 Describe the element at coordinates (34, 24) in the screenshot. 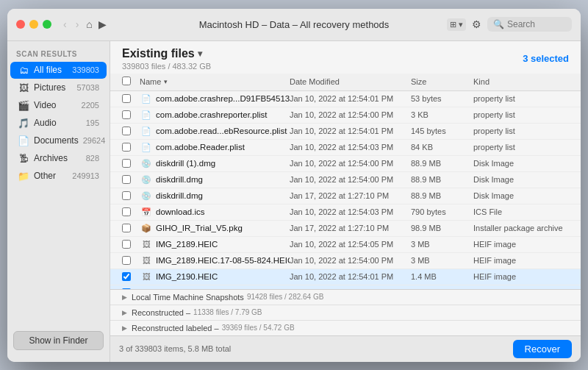

I see `minimize-button` at that location.